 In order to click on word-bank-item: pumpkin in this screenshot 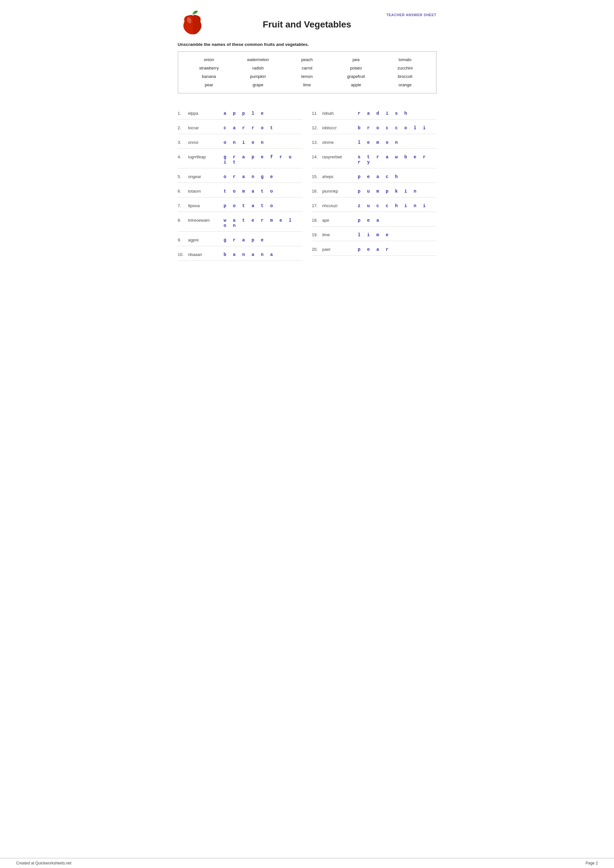, I will do `click(258, 76)`.